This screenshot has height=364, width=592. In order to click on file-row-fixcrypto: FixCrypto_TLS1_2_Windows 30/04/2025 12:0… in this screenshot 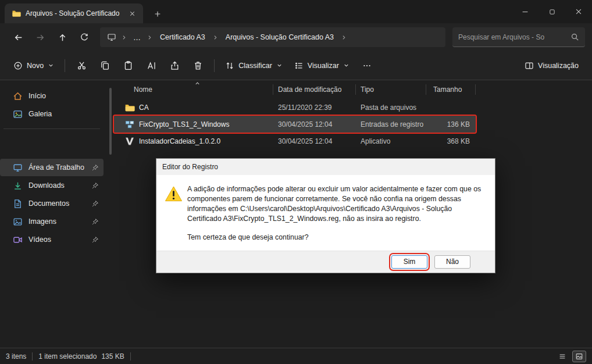, I will do `click(295, 124)`.